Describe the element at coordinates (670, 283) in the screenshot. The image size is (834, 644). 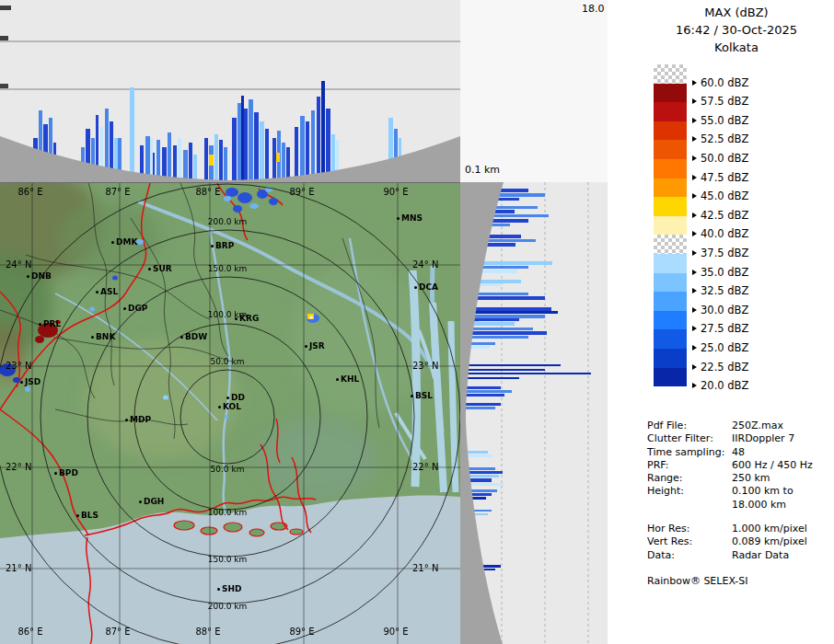
I see `legend-entry: 32.5 dBZ` at that location.